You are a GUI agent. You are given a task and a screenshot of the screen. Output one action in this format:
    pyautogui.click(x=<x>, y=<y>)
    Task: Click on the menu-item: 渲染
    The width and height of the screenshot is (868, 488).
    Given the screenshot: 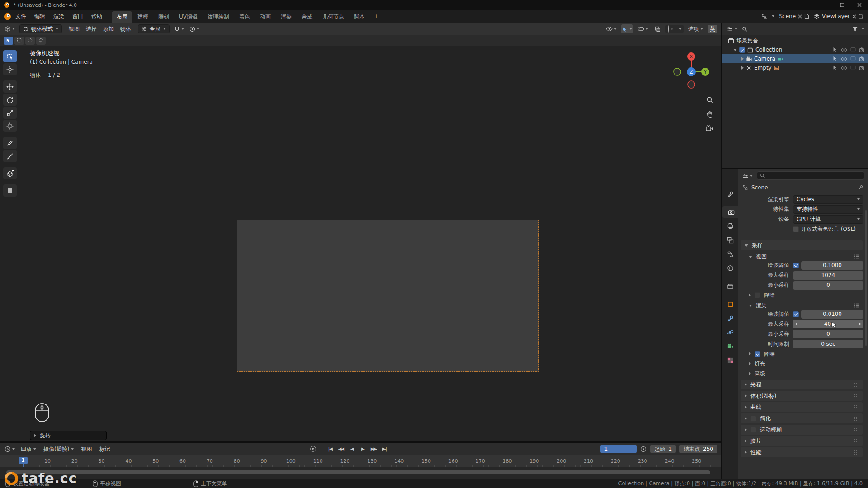 What is the action you would take?
    pyautogui.click(x=59, y=16)
    